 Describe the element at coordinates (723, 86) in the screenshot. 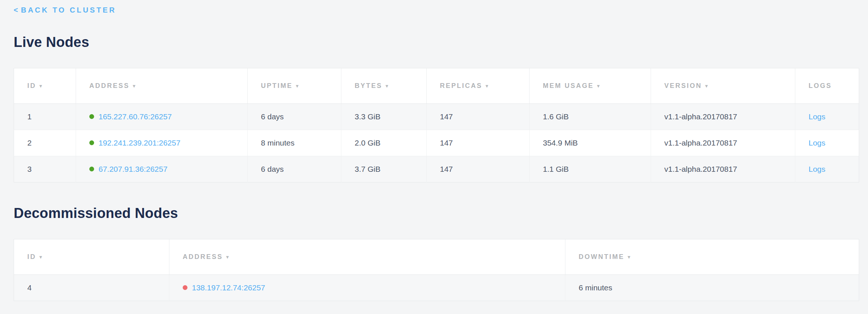

I see `column-header-version: VERSION▾` at that location.